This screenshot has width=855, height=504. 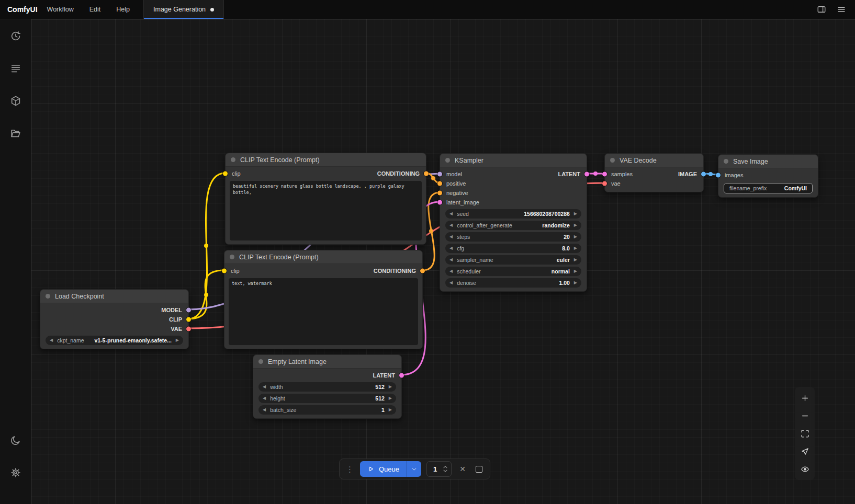 I want to click on output-slot-clip, so click(x=188, y=320).